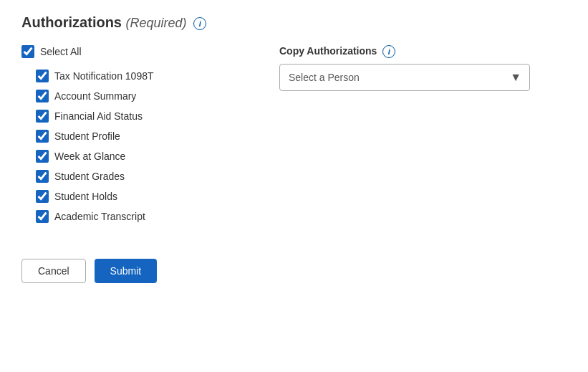 This screenshot has height=372, width=588. I want to click on checkbox-item-week-at-glance: Week at Glance, so click(143, 156).